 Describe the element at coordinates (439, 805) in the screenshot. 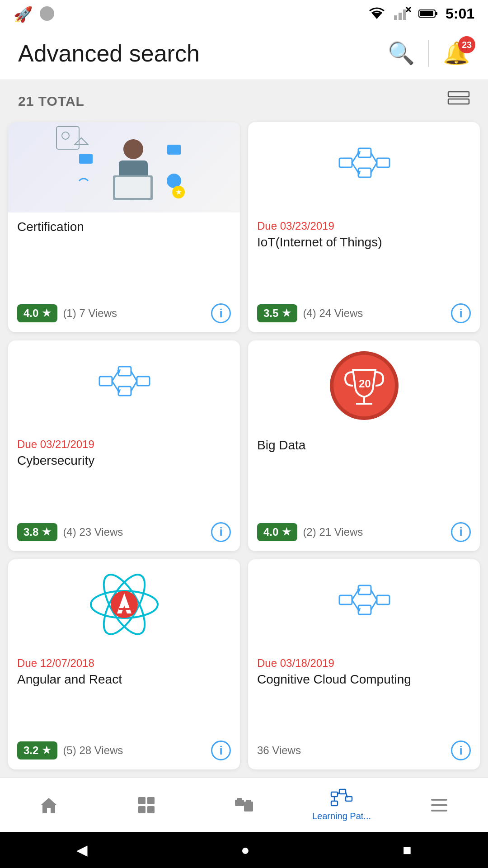

I see `menu-nav-icon` at that location.